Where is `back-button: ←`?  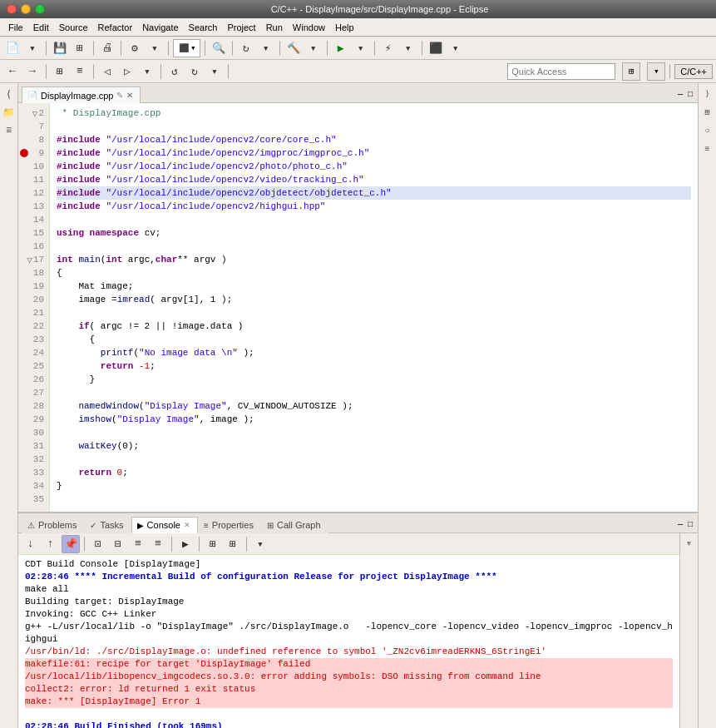 back-button: ← is located at coordinates (12, 72).